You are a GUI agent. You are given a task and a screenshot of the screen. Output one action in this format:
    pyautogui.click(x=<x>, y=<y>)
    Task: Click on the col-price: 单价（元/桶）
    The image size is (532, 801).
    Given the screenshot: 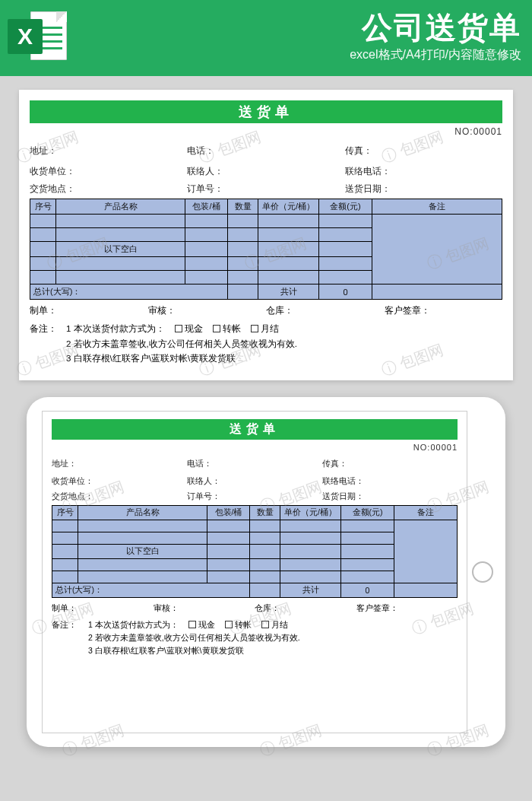 What is the action you would take?
    pyautogui.click(x=289, y=207)
    